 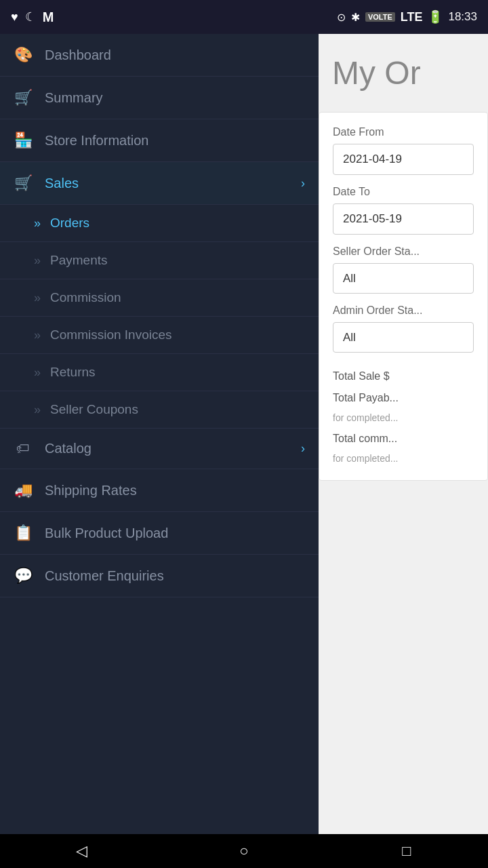 I want to click on sales-icon: 🛒, so click(x=23, y=183).